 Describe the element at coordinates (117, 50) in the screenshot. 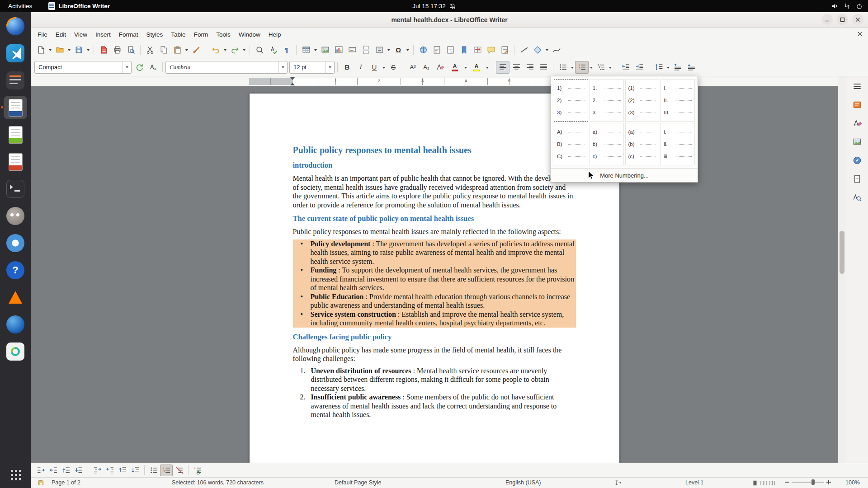

I see `print-button` at that location.